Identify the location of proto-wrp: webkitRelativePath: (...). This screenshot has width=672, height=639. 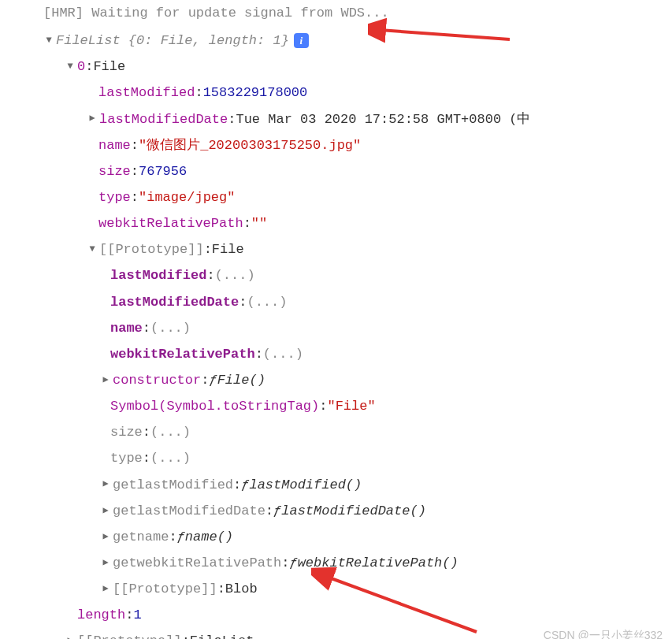
(336, 355).